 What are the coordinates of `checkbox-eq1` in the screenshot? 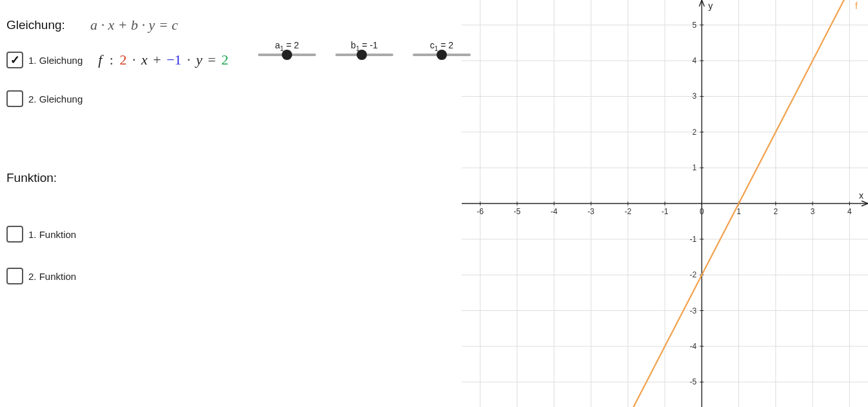 It's located at (15, 60).